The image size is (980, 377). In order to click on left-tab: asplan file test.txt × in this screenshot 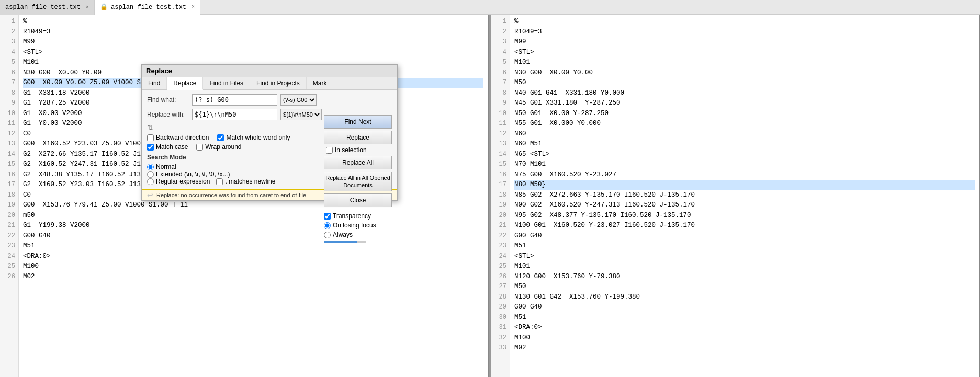, I will do `click(47, 7)`.